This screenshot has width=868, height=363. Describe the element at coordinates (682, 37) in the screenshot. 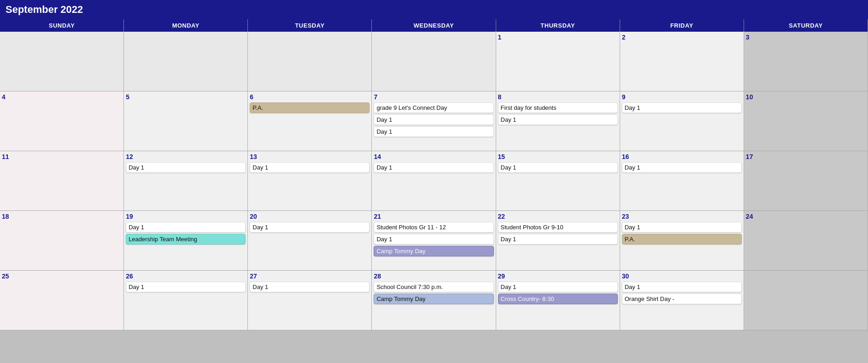

I see `day-number: 2` at that location.